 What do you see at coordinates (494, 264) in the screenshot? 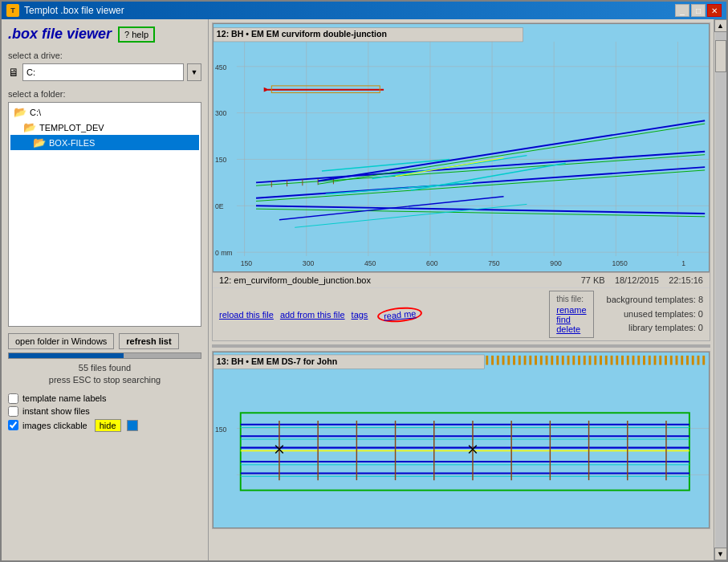
I see `svg-text: 750` at bounding box center [494, 264].